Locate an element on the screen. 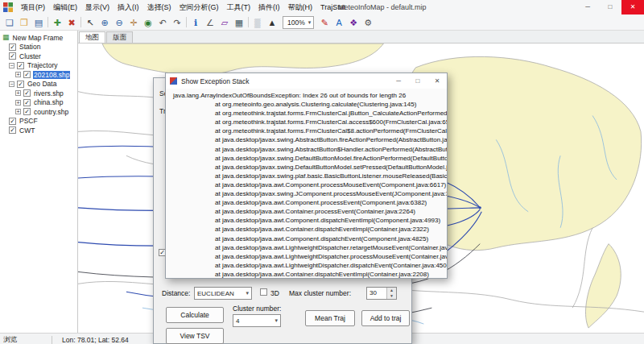 This screenshot has width=644, height=344. tab-layout: 版面 is located at coordinates (119, 37).